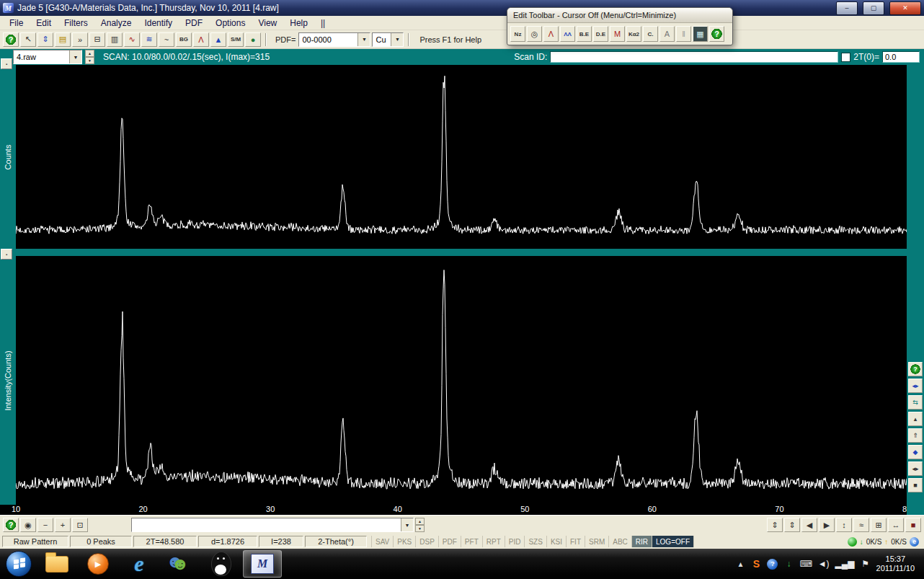 The width and height of the screenshot is (924, 579). I want to click on print-icon: ⊟, so click(97, 40).